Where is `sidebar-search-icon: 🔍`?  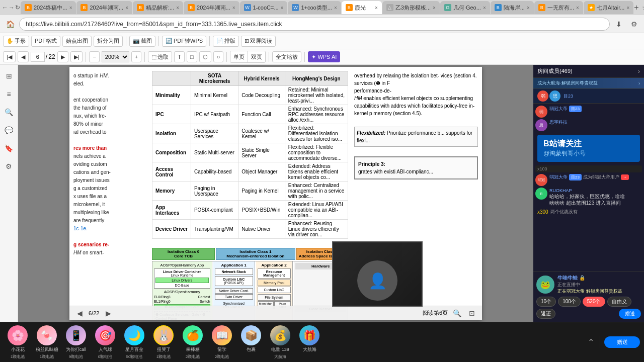 sidebar-search-icon: 🔍 is located at coordinates (9, 112).